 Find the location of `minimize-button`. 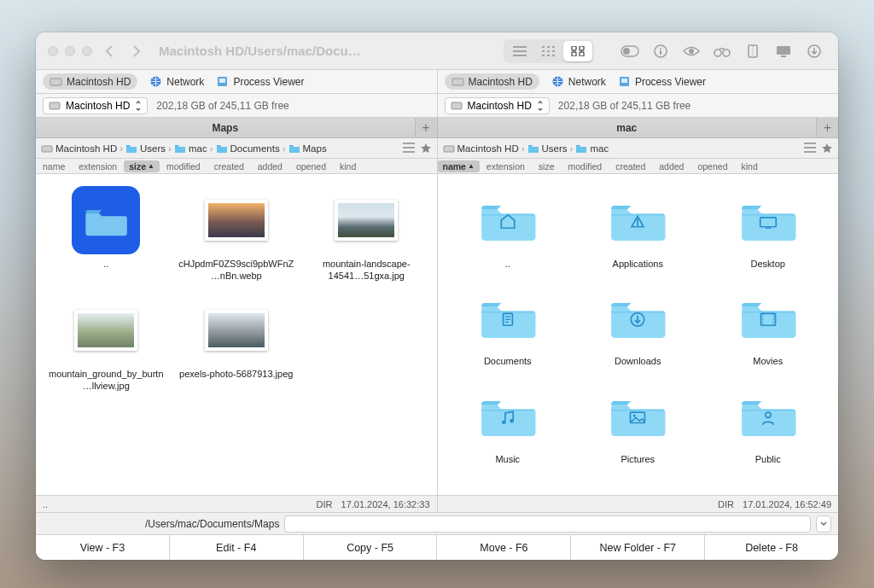

minimize-button is located at coordinates (70, 51).